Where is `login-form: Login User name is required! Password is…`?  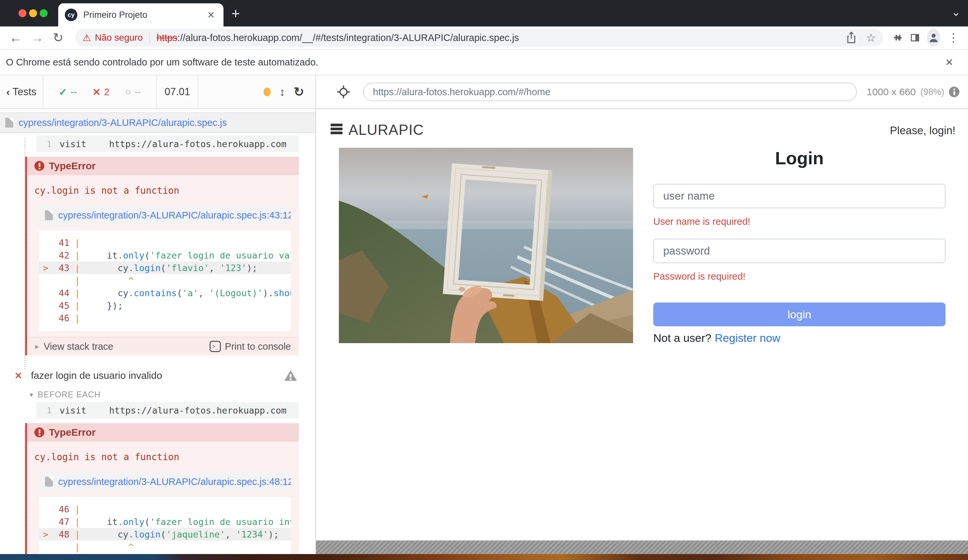
login-form: Login User name is required! Password is… is located at coordinates (799, 246).